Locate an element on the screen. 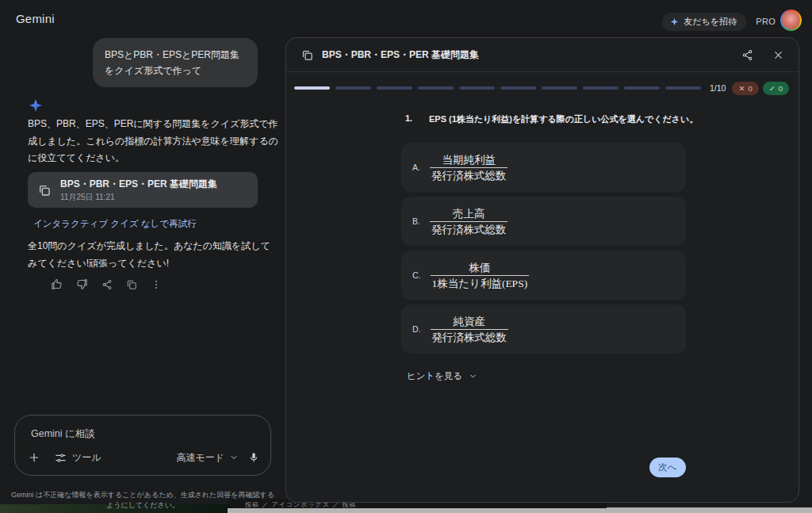  mode-label: 高速モード is located at coordinates (200, 458).